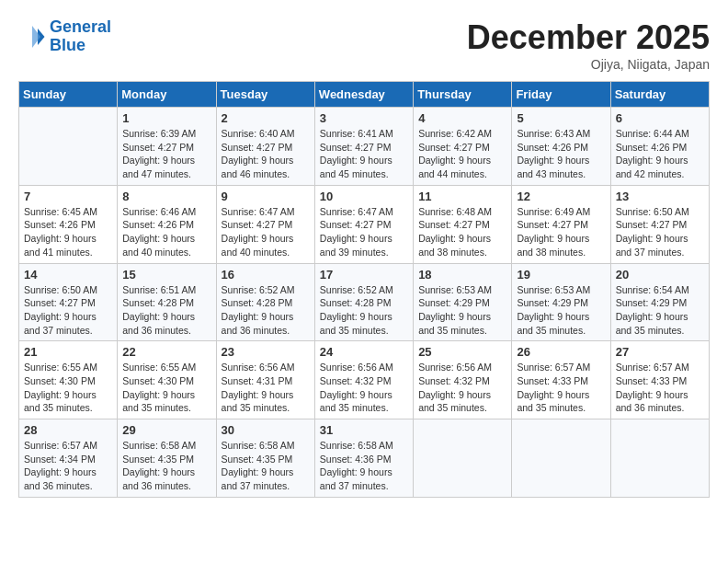 The width and height of the screenshot is (728, 563). I want to click on day-number: 10, so click(364, 197).